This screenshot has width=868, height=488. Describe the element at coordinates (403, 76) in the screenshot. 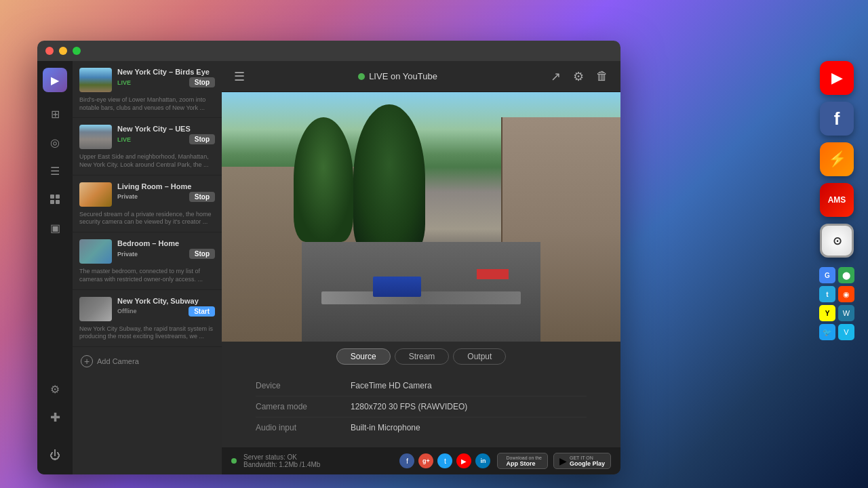

I see `live-text: LIVE on YouTube` at that location.